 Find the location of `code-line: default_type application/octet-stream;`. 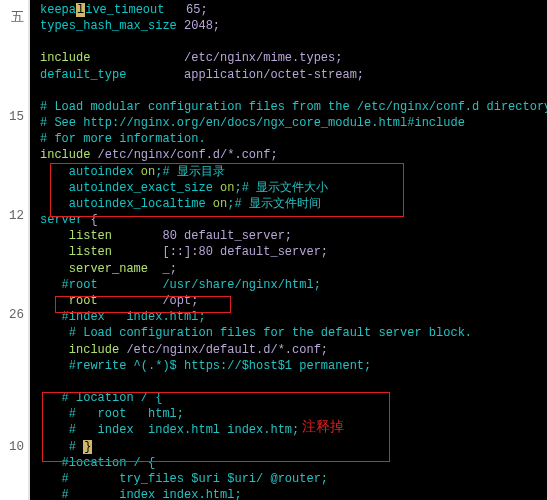

code-line: default_type application/octet-stream; is located at coordinates (290, 75).